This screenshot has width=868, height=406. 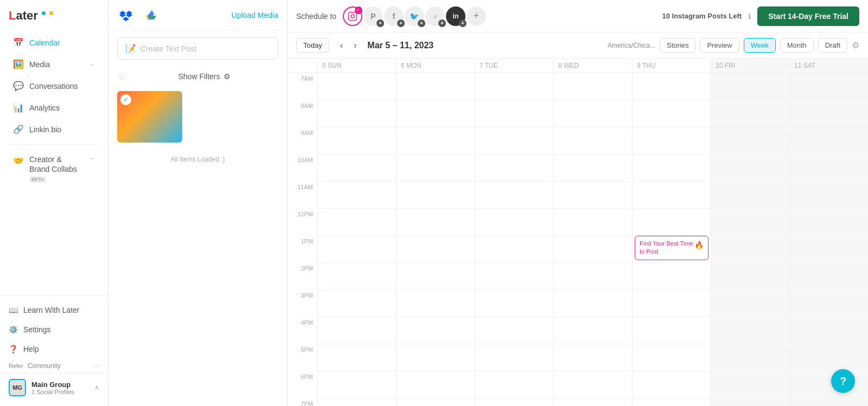 I want to click on day-col-sat, so click(x=829, y=240).